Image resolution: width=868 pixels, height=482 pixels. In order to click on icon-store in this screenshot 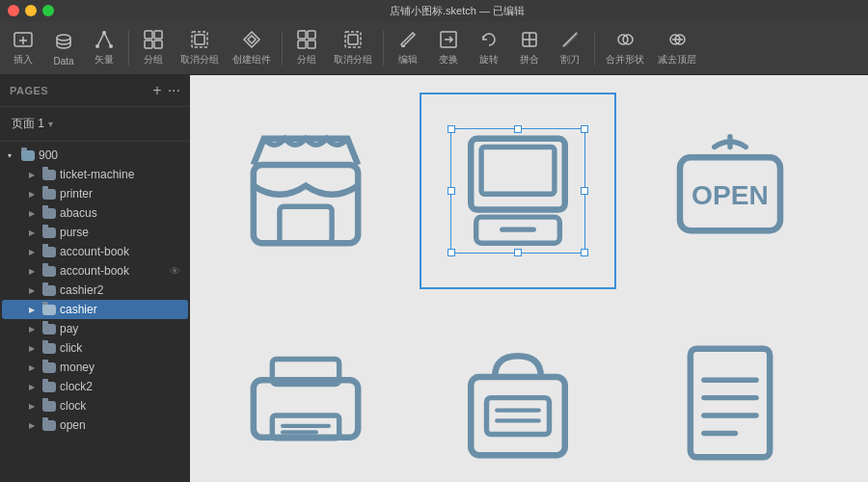, I will do `click(306, 191)`.